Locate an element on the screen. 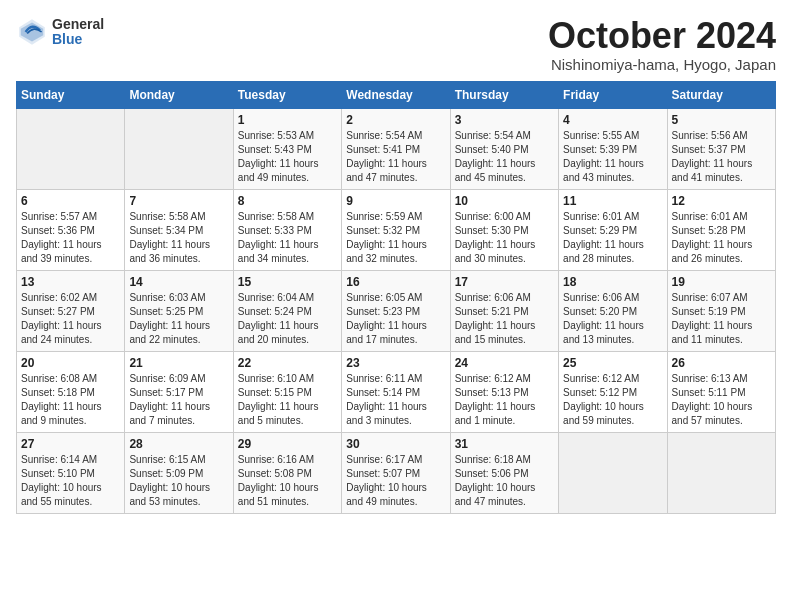  calendar-cell: 18Sunrise: 6:06 AM Sunset: 5:20 PM Dayli… is located at coordinates (613, 310).